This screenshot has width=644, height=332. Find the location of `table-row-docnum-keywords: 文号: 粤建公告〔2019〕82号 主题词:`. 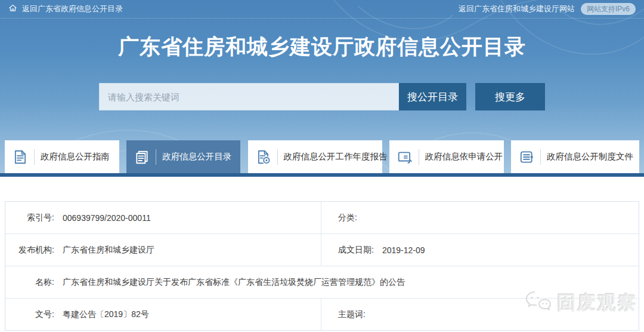

table-row-docnum-keywords: 文号: 粤建公告〔2019〕82号 主题词: is located at coordinates (322, 314).